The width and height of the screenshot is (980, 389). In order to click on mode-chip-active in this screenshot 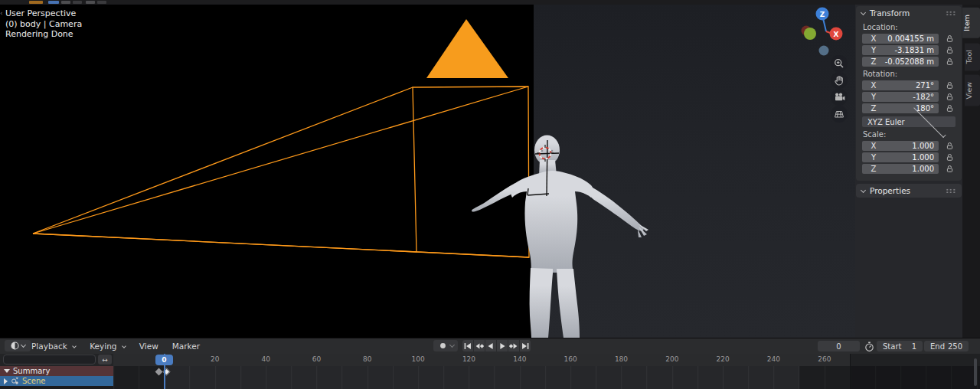, I will do `click(54, 2)`.